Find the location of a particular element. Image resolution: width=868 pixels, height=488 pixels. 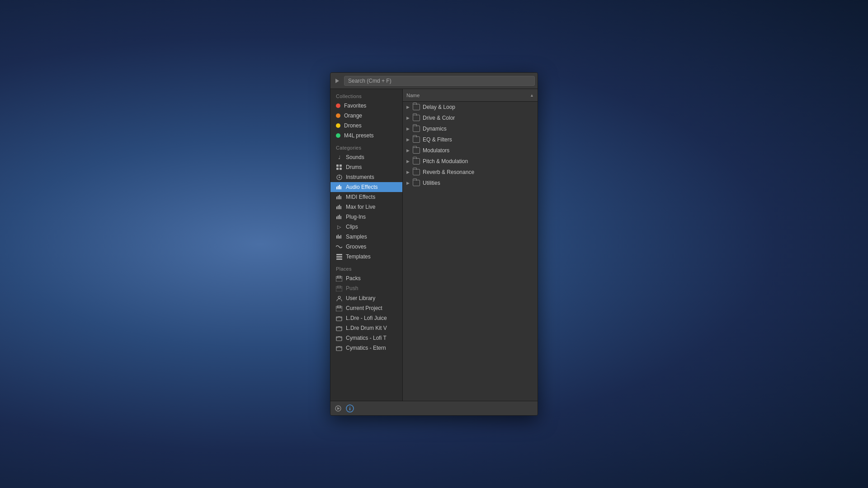

sidebar: Collections Favorites Orange Drones M4L … is located at coordinates (367, 245).